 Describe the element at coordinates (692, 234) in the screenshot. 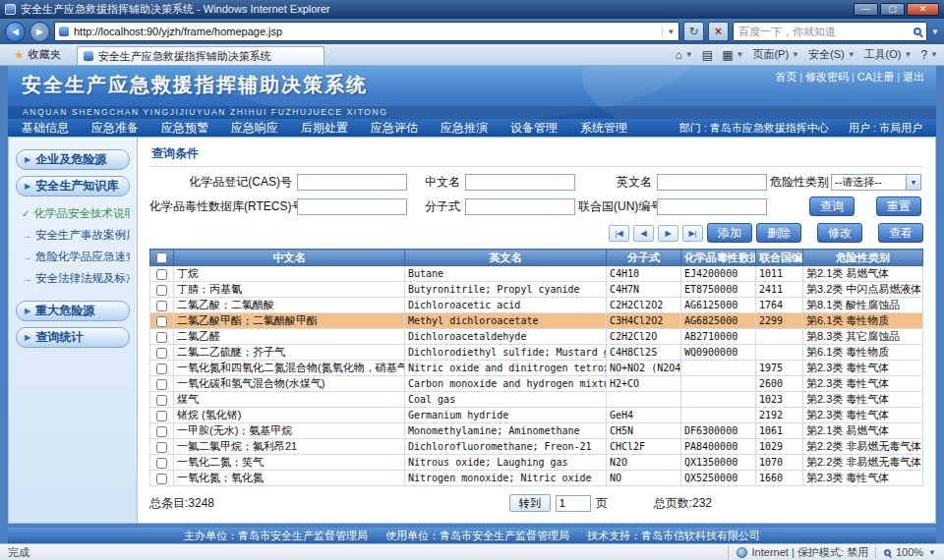

I see `last-page-button: ▶|` at that location.